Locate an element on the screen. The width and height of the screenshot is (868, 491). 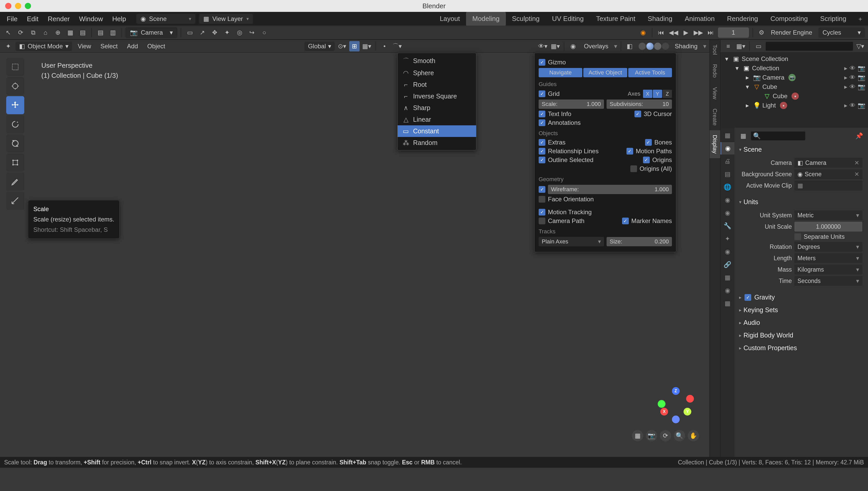
menu-edit: Edit is located at coordinates (33, 19).